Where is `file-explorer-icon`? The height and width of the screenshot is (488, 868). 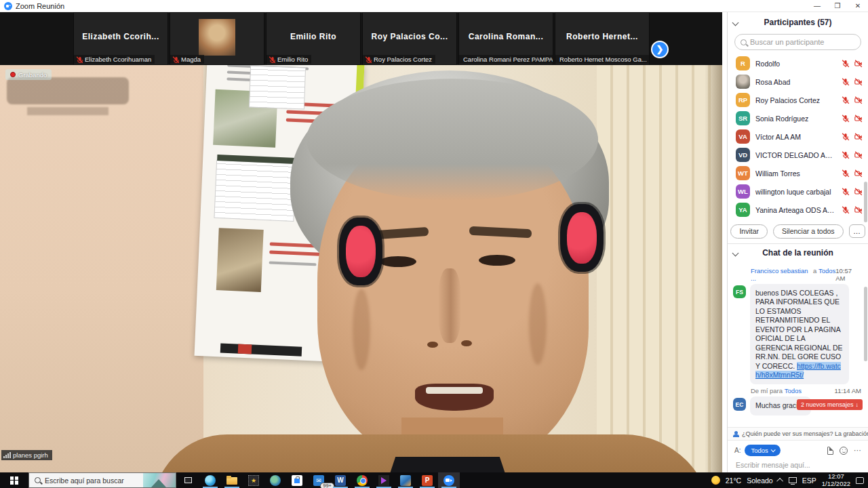
file-explorer-icon is located at coordinates (232, 481).